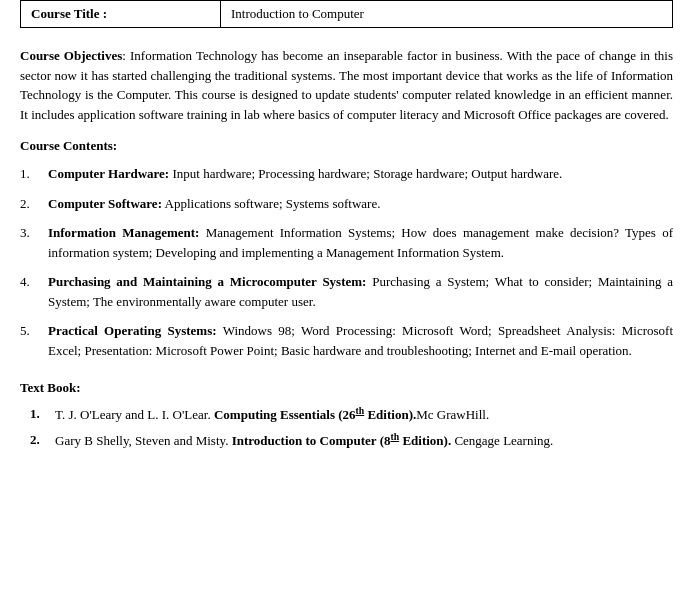 This screenshot has width=693, height=607. I want to click on objectives-section: Course Objectives: Information Technolog…, so click(346, 85).